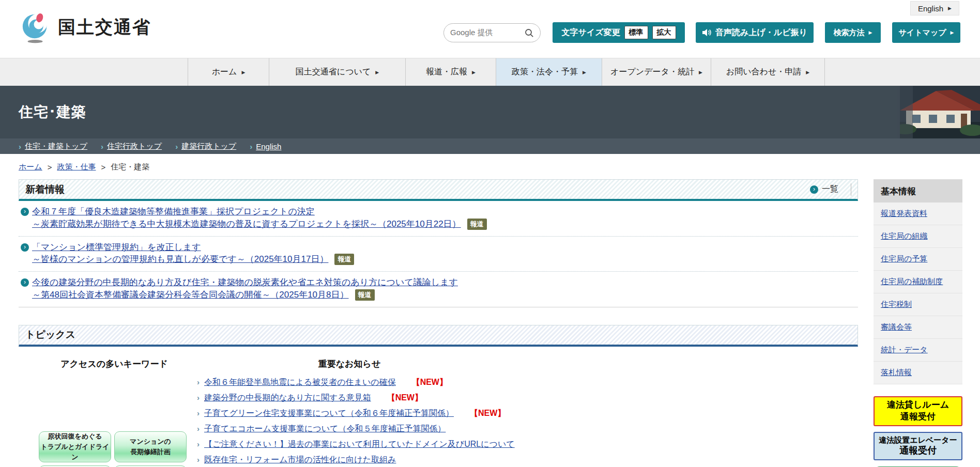 The image size is (980, 467). I want to click on font-size-label: 文字サイズ変更, so click(590, 33).